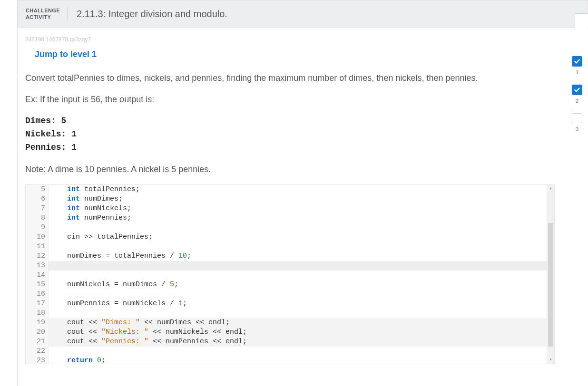  What do you see at coordinates (35, 209) in the screenshot?
I see `gutter-line-number: 7` at bounding box center [35, 209].